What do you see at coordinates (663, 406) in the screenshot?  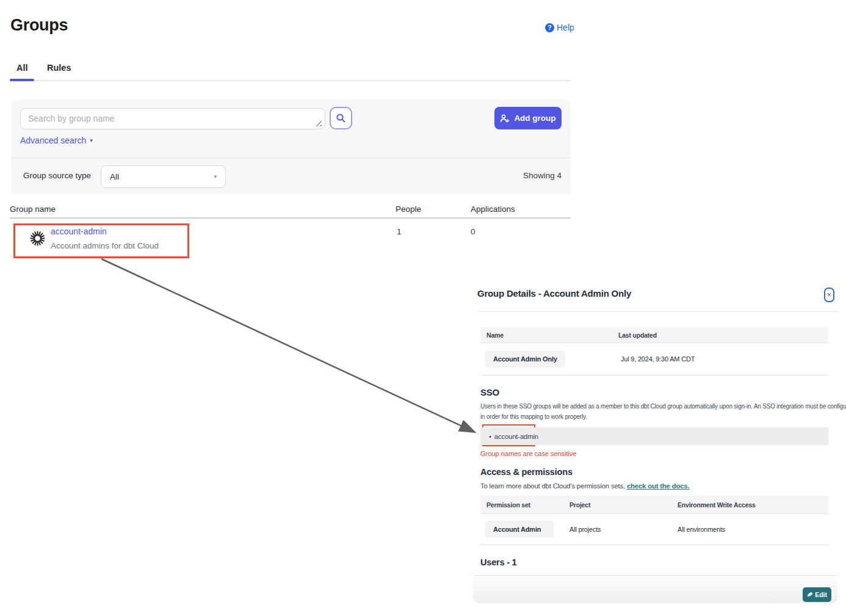 I see `sso-description-line1: Users in these SSO groups will be added …` at bounding box center [663, 406].